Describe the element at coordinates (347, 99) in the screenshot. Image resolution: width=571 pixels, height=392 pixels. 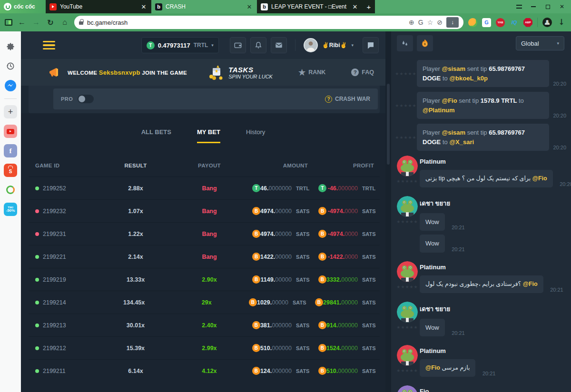
I see `crash-war-link: ? CRASH WAR` at that location.